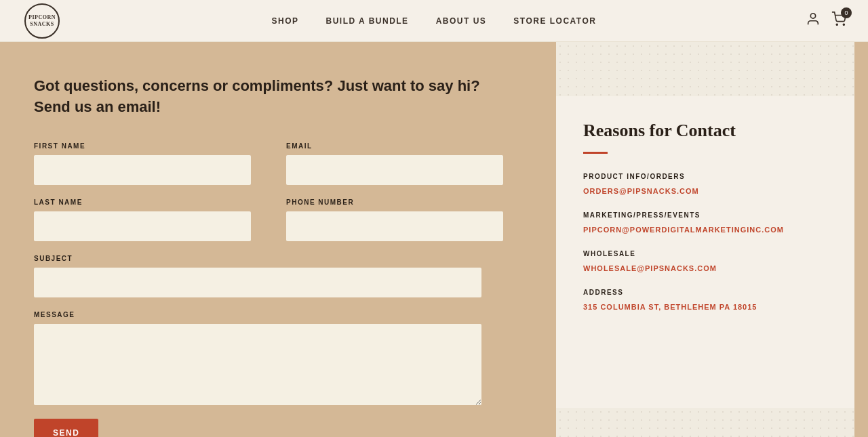  Describe the element at coordinates (142, 170) in the screenshot. I see `first-name-input` at that location.